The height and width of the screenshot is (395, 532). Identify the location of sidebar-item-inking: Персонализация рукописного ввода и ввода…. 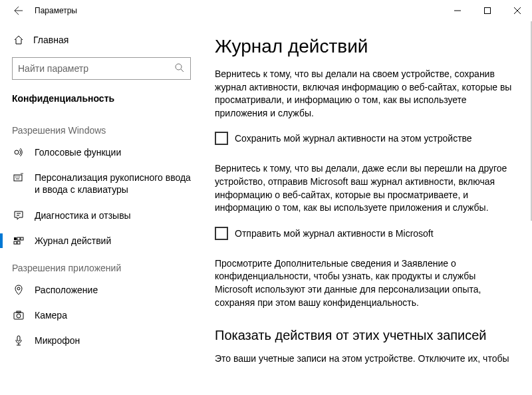
(101, 184).